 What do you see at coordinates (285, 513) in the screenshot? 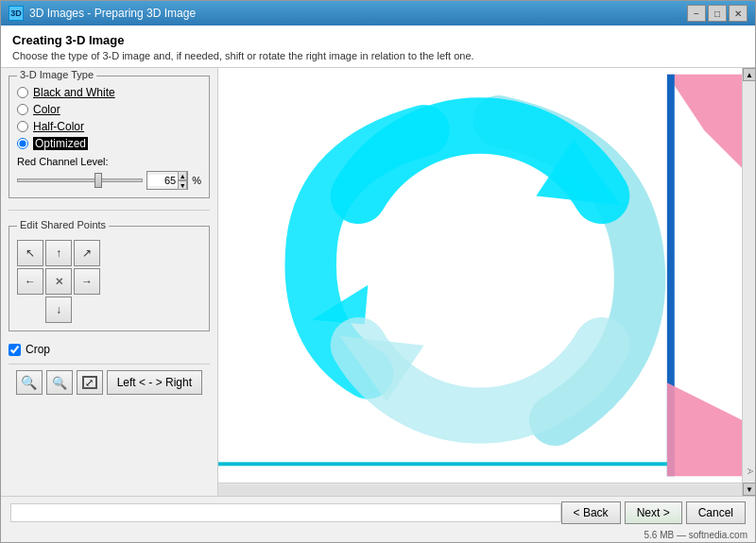
I see `progress-bar` at bounding box center [285, 513].